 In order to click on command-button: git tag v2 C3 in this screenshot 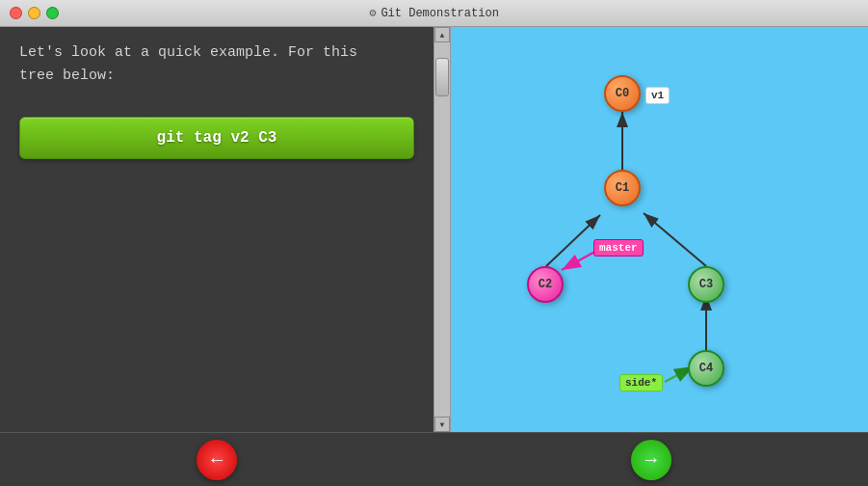, I will do `click(217, 138)`.